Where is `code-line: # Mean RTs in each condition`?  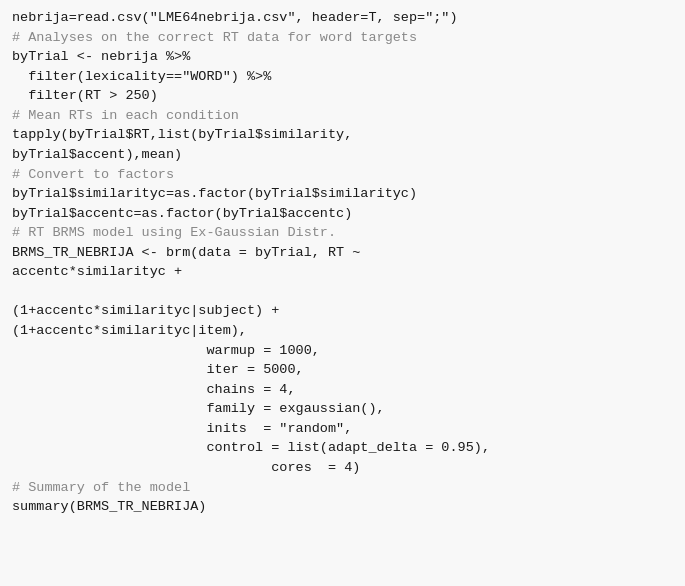
code-line: # Mean RTs in each condition is located at coordinates (342, 116).